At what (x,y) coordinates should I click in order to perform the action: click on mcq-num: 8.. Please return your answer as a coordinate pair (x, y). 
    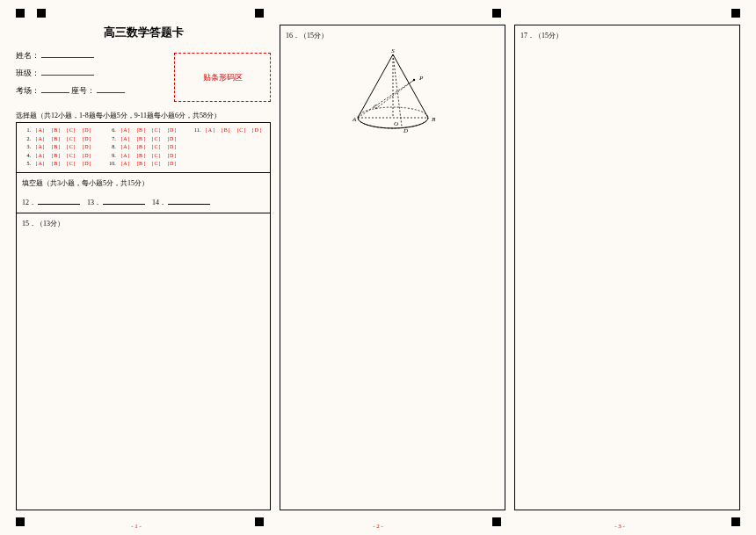
    Looking at the image, I should click on (112, 148).